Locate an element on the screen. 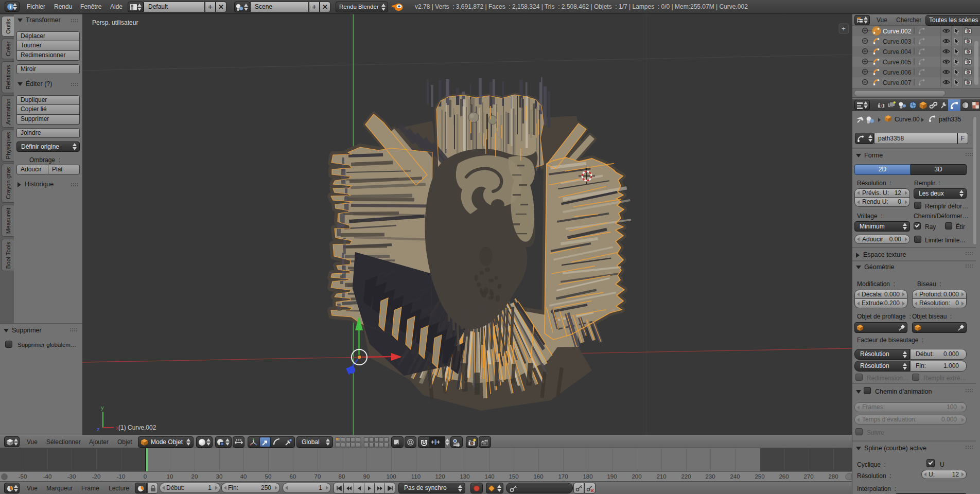  svg-text: y is located at coordinates (102, 408).